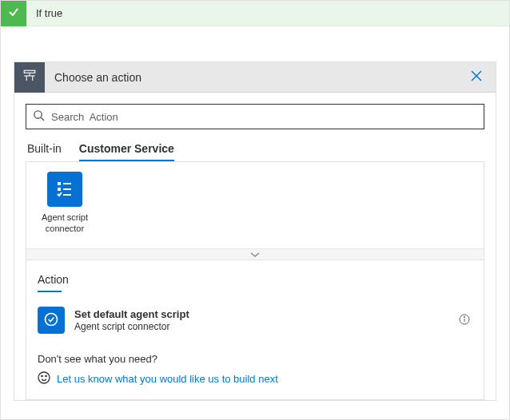 Image resolution: width=510 pixels, height=420 pixels. Describe the element at coordinates (30, 77) in the screenshot. I see `panel-icon-wrap` at that location.